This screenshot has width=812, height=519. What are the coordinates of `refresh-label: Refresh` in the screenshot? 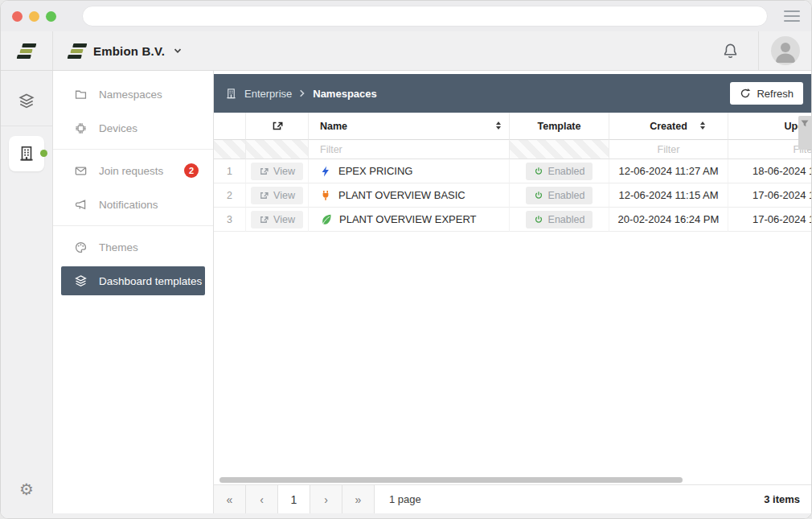 It's located at (775, 93).